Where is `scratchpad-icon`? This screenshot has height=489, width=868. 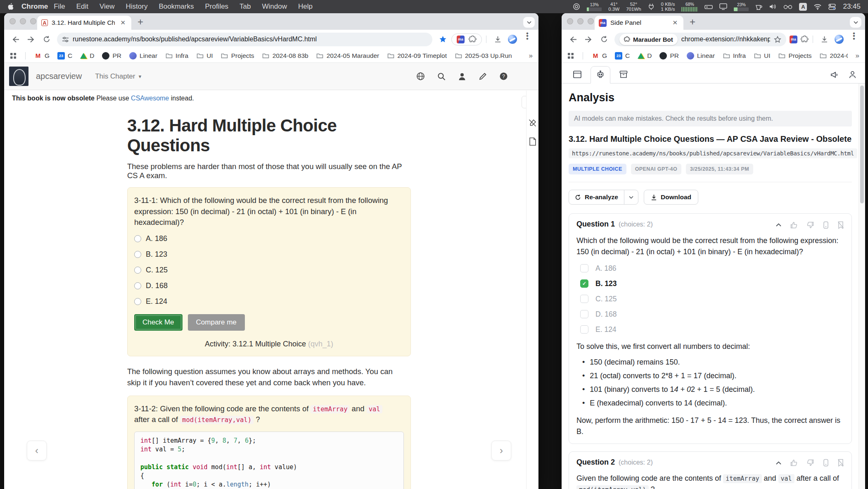
scratchpad-icon is located at coordinates (533, 141).